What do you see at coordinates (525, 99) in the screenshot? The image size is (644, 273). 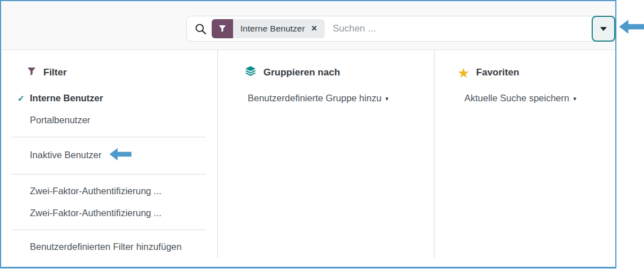 I see `save-current-search-dropdown: Aktuelle Suche speichern▾` at bounding box center [525, 99].